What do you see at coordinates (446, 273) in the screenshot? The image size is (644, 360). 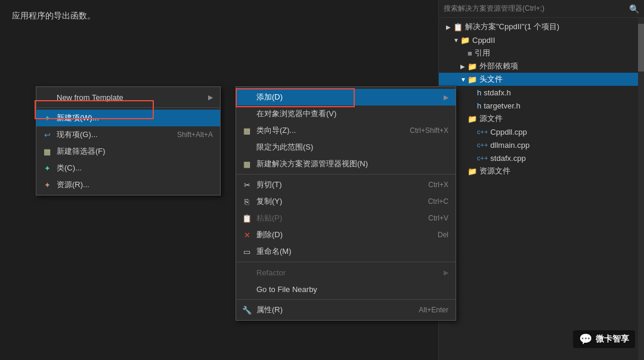 I see `refactor-submenu-arrow-icon: ▶` at bounding box center [446, 273].